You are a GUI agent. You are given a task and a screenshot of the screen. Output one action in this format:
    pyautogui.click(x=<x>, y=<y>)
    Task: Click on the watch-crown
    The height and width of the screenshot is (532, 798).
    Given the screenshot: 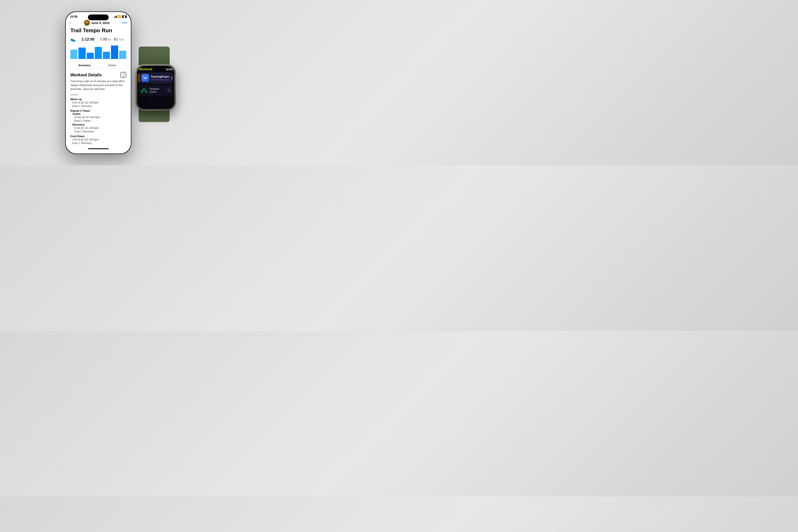 What is the action you would take?
    pyautogui.click(x=175, y=80)
    